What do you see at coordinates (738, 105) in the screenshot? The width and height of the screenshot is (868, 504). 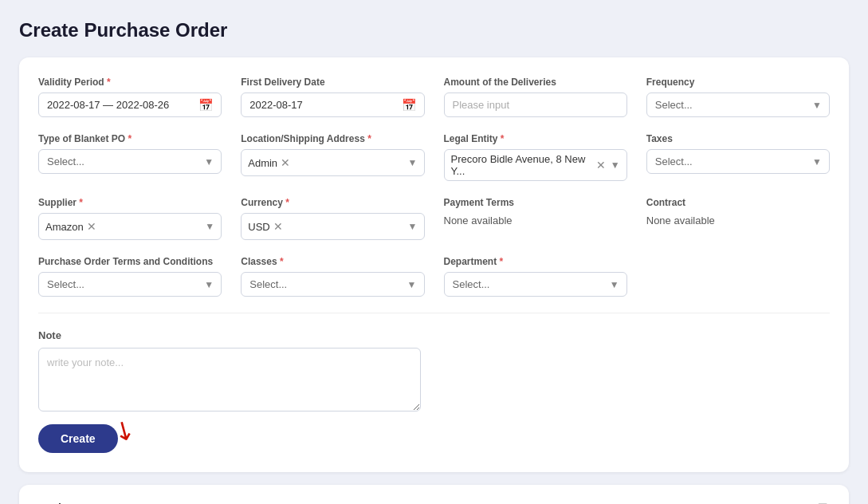 I see `frequency-select: Select...` at bounding box center [738, 105].